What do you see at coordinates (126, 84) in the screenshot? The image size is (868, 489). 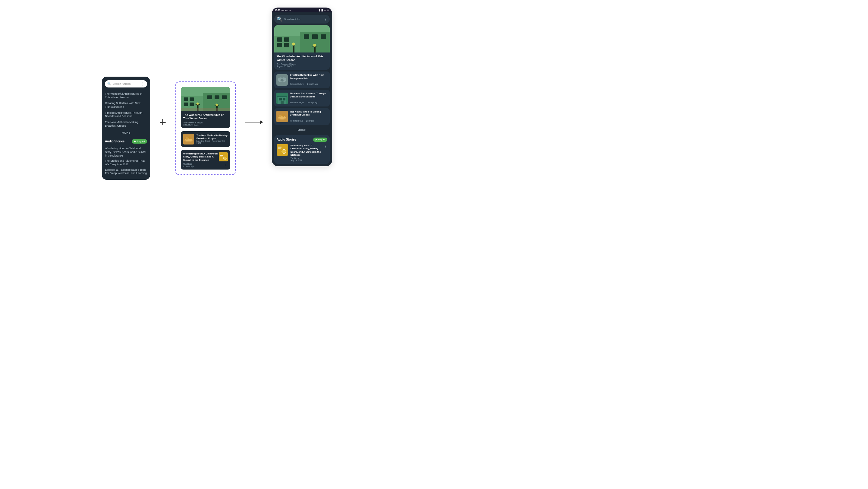 I see `left-search-placeholder: Search Articles` at bounding box center [126, 84].